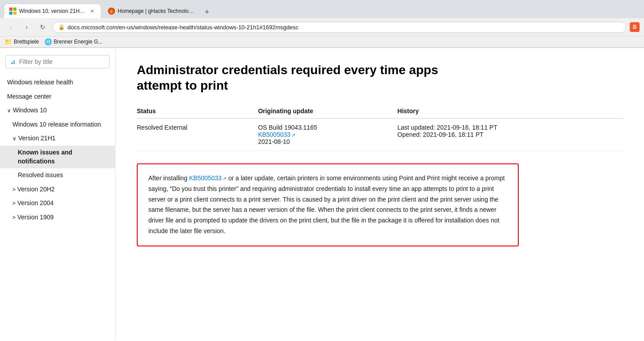 This screenshot has width=644, height=341. Describe the element at coordinates (58, 111) in the screenshot. I see `sidebar-item-windows-10: ∨Windows 10` at that location.